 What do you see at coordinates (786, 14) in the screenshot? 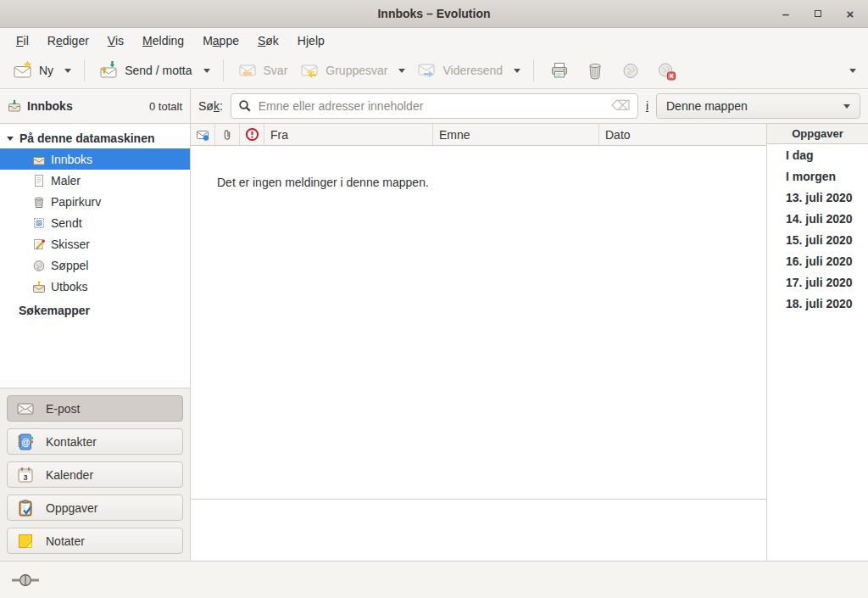
I see `minimize-button: –` at bounding box center [786, 14].